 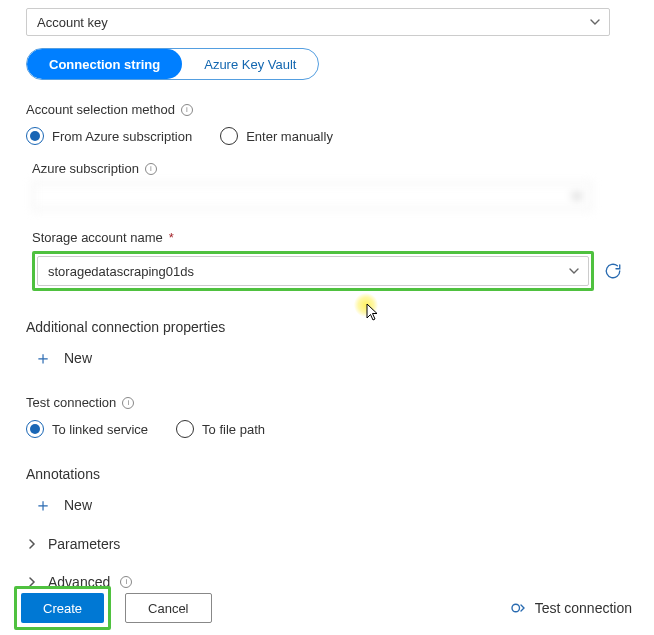 What do you see at coordinates (62, 608) in the screenshot?
I see `create-button: Create` at bounding box center [62, 608].